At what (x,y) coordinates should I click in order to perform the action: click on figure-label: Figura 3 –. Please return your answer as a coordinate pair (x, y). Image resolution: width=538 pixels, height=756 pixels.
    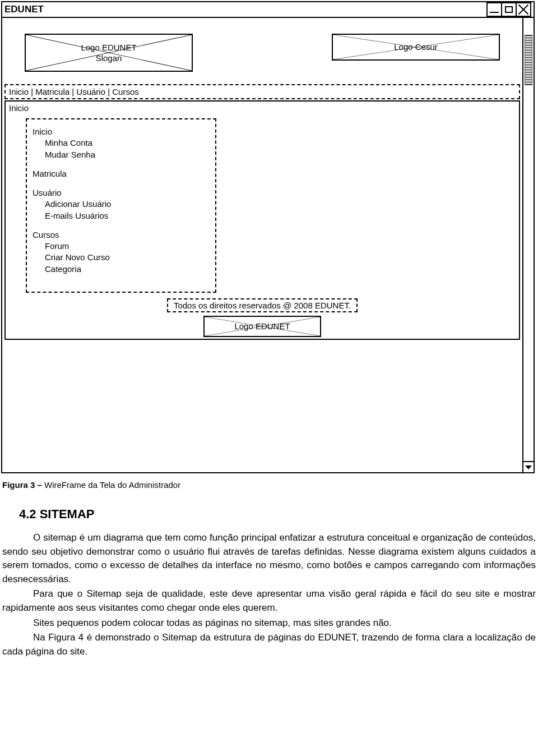
    Looking at the image, I should click on (24, 485).